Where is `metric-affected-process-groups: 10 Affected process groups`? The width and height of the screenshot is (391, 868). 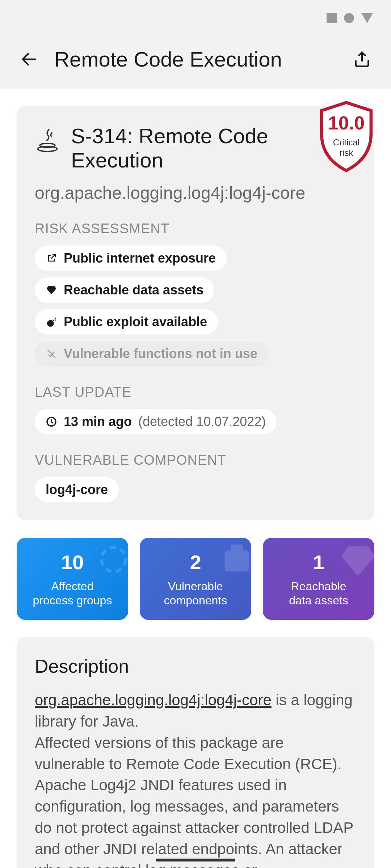 metric-affected-process-groups: 10 Affected process groups is located at coordinates (72, 579).